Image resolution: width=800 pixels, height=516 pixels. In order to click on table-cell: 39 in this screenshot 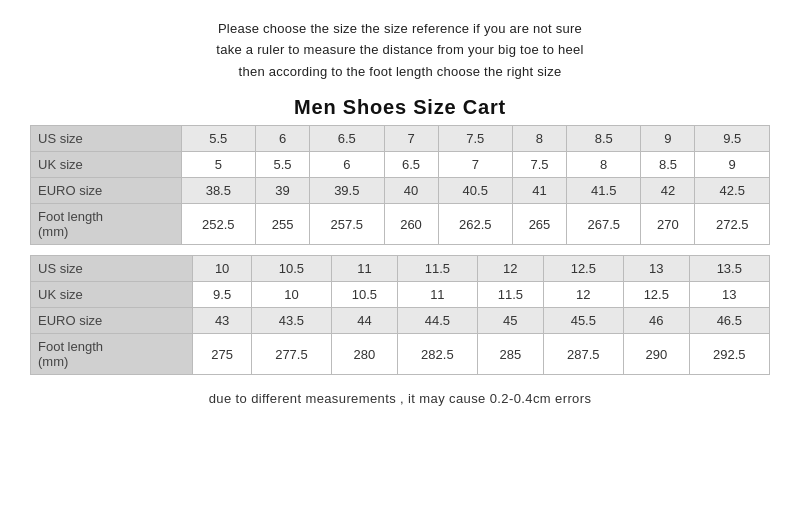, I will do `click(283, 191)`.